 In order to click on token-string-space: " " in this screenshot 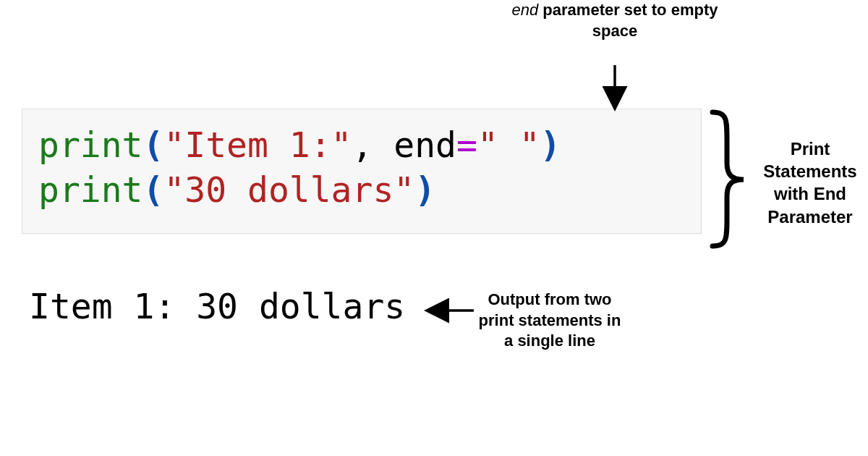, I will do `click(509, 145)`.